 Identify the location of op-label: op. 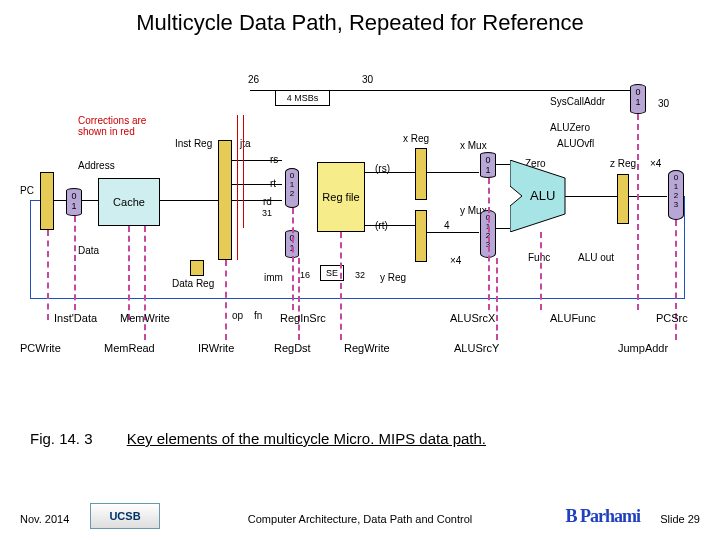
(238, 316).